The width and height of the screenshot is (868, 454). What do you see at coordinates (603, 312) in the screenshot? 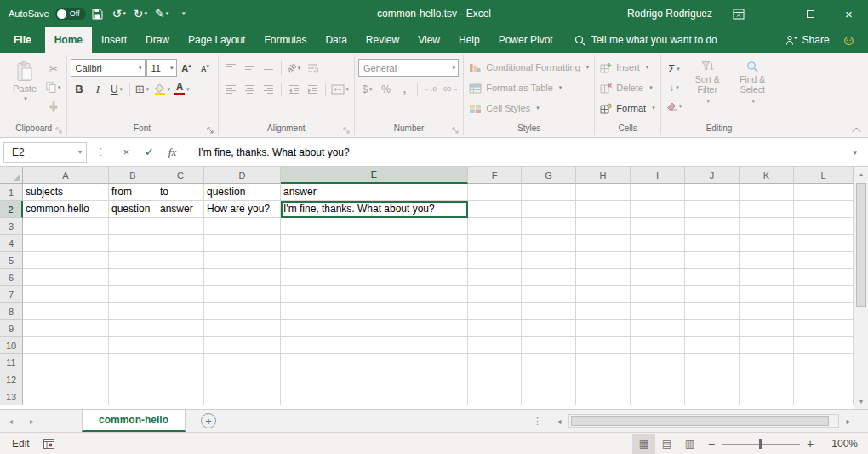
I see `cell-H8` at bounding box center [603, 312].